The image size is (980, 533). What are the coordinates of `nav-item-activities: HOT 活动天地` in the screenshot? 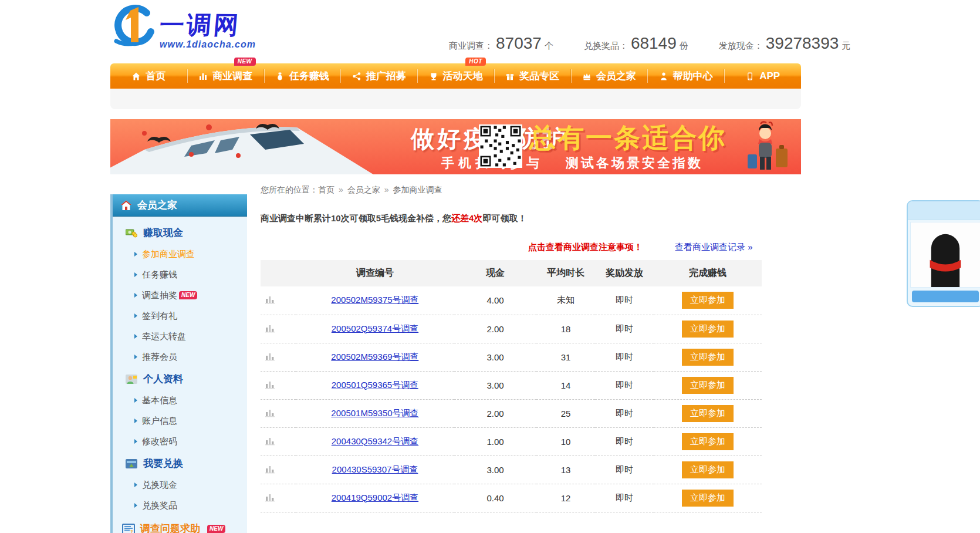 It's located at (455, 76).